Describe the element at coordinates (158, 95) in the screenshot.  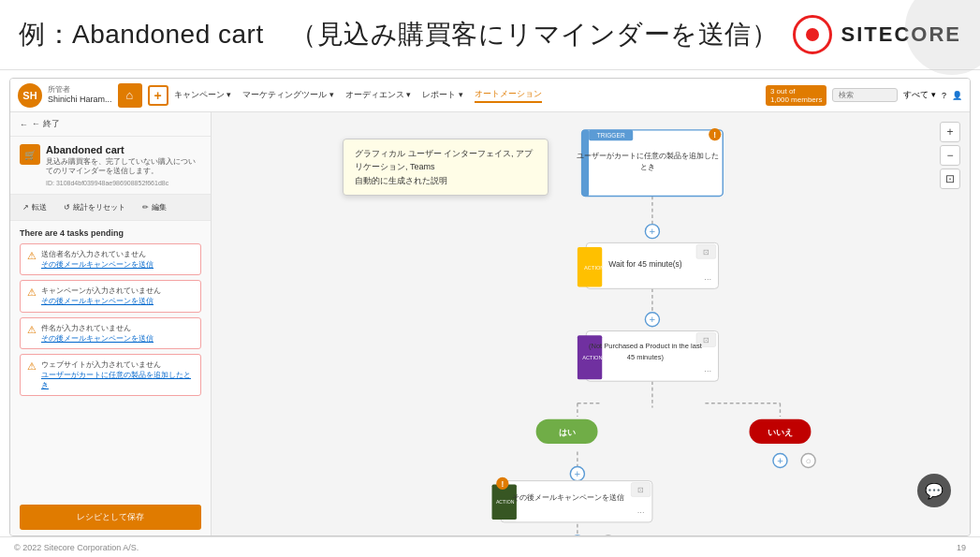
I see `add-icon: +` at that location.